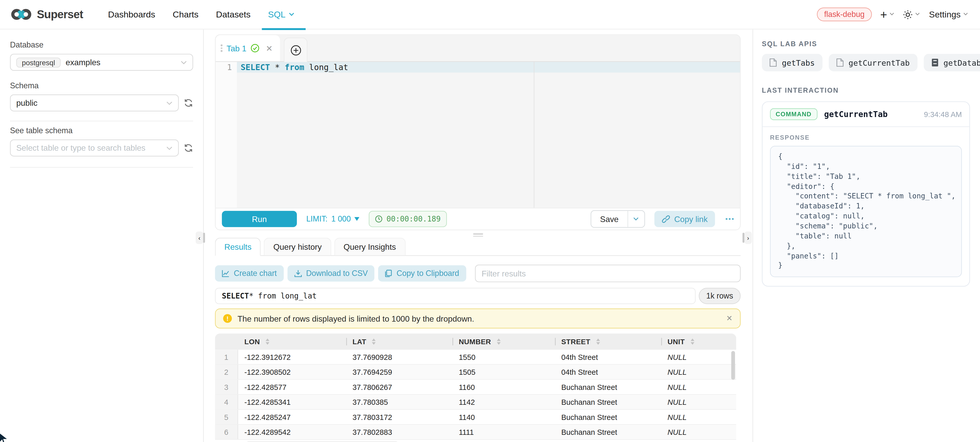  I want to click on schema-select: public, so click(94, 103).